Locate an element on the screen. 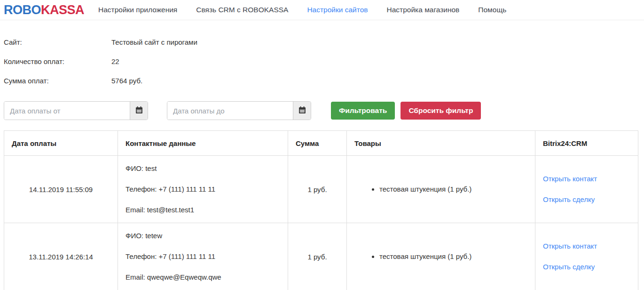 The width and height of the screenshot is (644, 290). site-label: Сайт: is located at coordinates (57, 42).